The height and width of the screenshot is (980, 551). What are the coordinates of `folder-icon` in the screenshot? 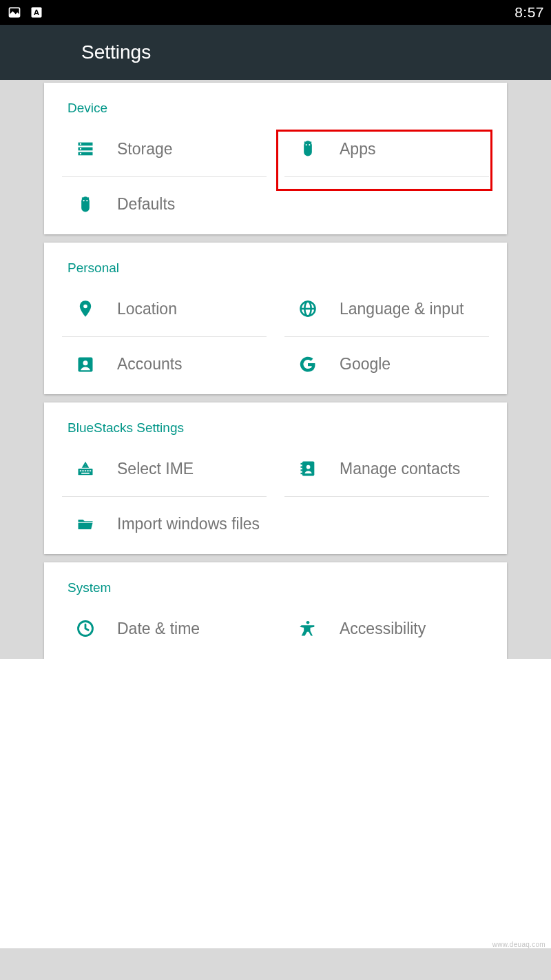 It's located at (85, 524).